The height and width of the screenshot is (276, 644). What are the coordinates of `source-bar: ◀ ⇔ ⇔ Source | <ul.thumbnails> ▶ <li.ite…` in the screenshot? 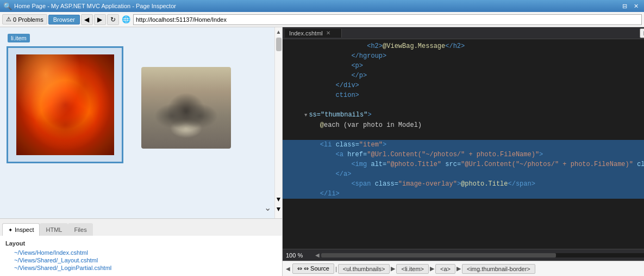 It's located at (463, 268).